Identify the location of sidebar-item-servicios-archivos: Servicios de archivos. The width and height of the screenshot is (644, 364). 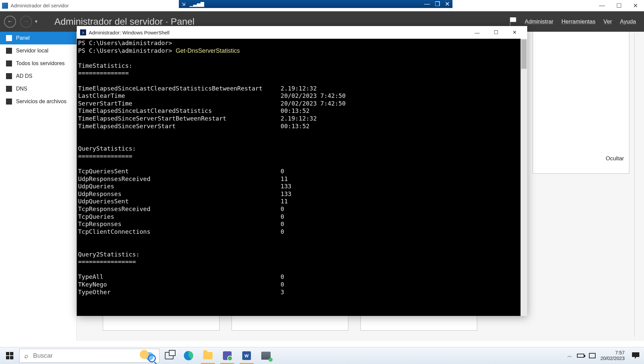
(38, 102).